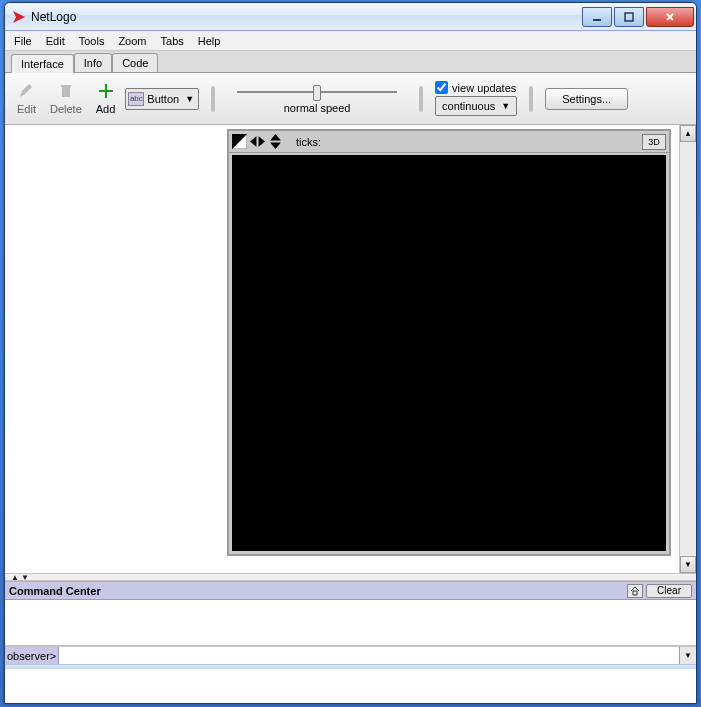  What do you see at coordinates (350, 666) in the screenshot?
I see `statusbar` at bounding box center [350, 666].